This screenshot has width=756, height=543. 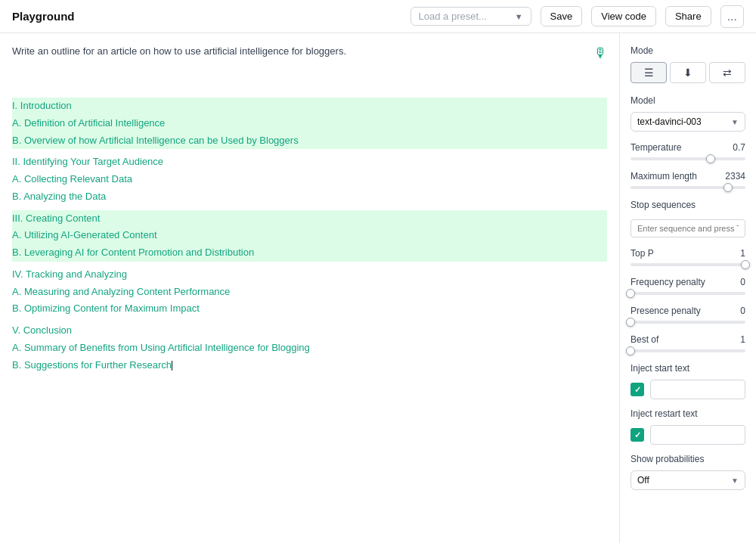 I want to click on max-length-value: 2334, so click(x=735, y=176).